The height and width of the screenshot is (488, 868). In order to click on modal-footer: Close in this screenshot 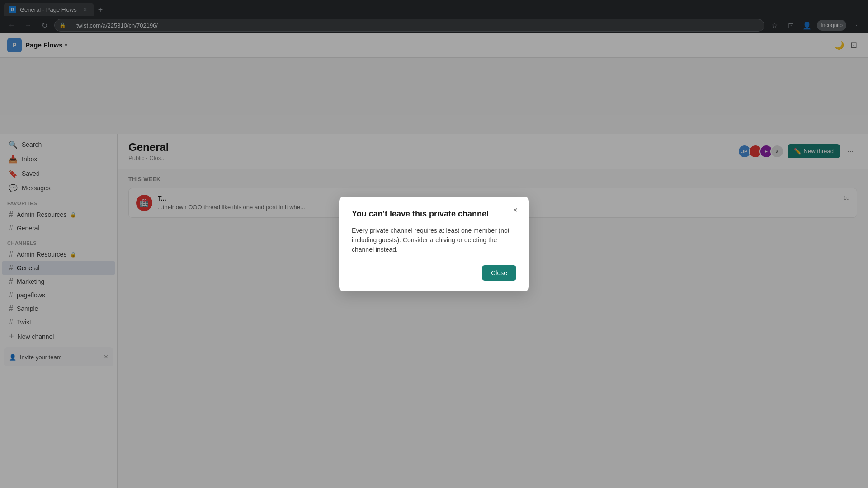, I will do `click(434, 273)`.